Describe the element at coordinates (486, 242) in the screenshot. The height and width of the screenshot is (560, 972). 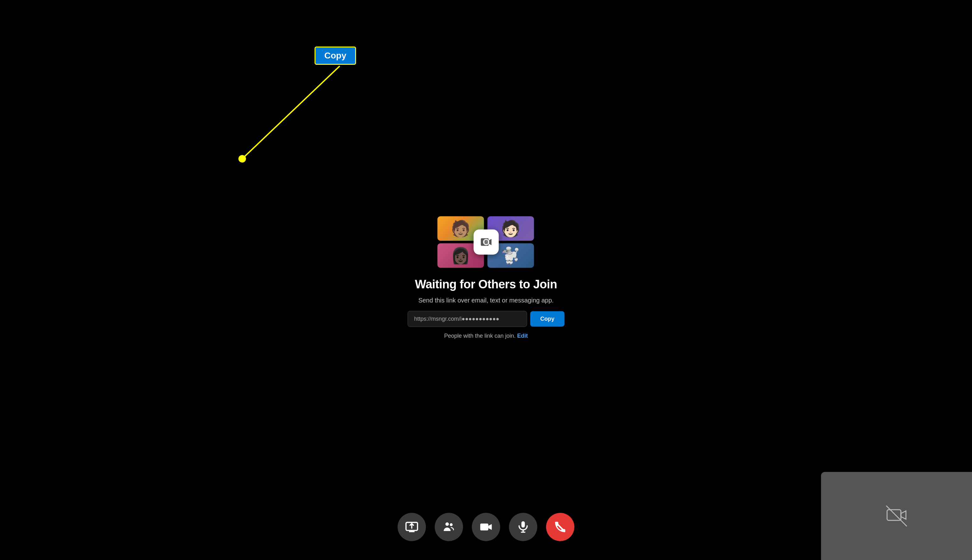
I see `chain-link-icon` at that location.